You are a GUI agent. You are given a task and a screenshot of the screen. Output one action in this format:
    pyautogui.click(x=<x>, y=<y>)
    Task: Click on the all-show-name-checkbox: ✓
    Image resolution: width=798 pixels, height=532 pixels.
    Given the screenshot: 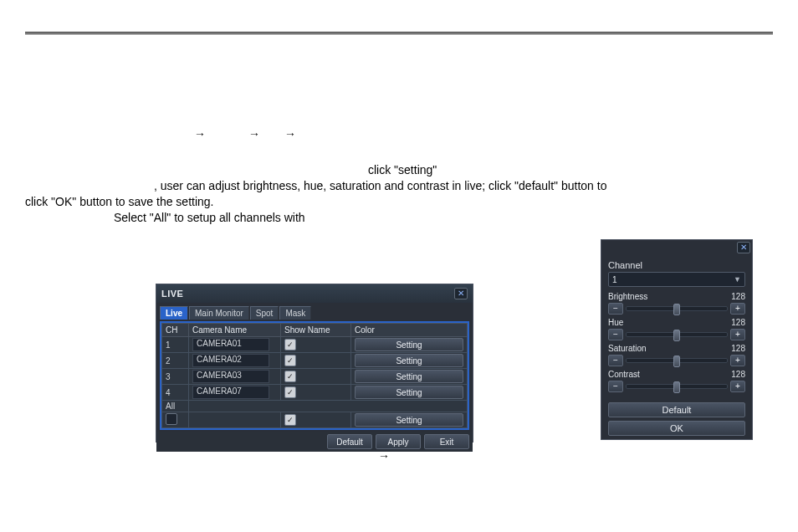 What is the action you would take?
    pyautogui.click(x=290, y=420)
    